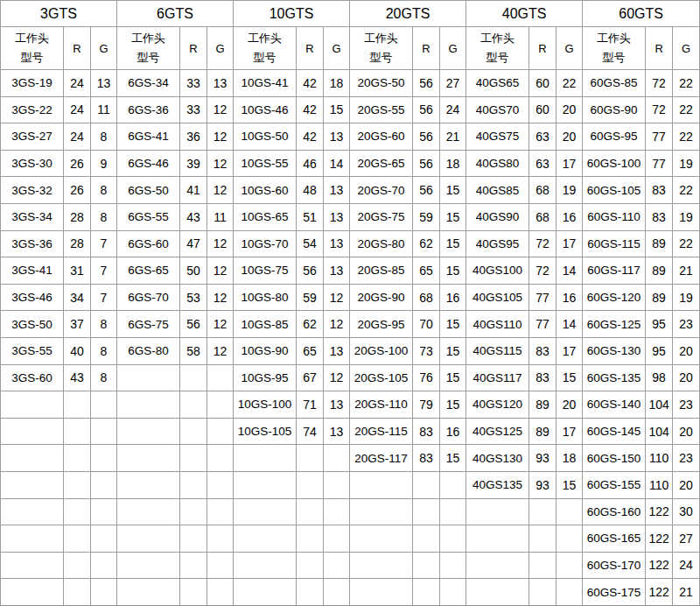 This screenshot has width=700, height=606. Describe the element at coordinates (60, 14) in the screenshot. I see `group-header-3gts: 3GTS` at that location.